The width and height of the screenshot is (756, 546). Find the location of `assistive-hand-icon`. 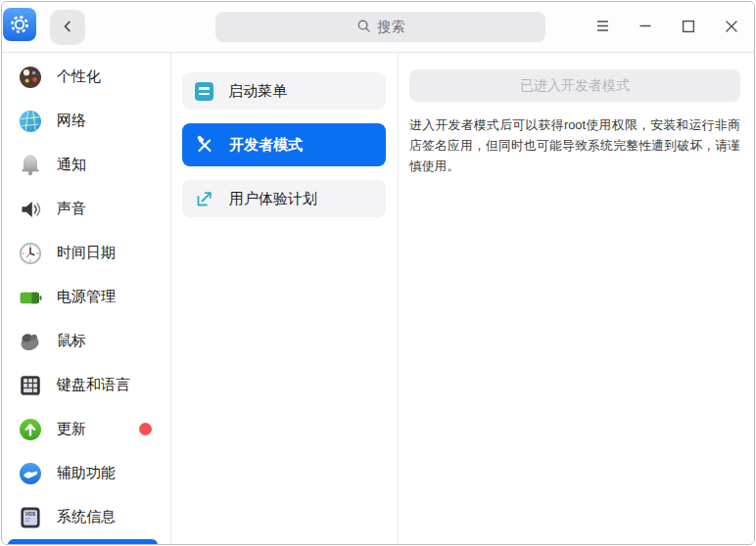

assistive-hand-icon is located at coordinates (29, 474).